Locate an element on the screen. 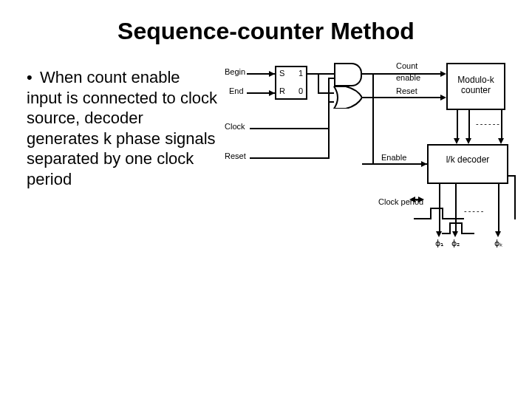 This screenshot has width=532, height=399. clock-period-label: Clock period is located at coordinates (393, 202).